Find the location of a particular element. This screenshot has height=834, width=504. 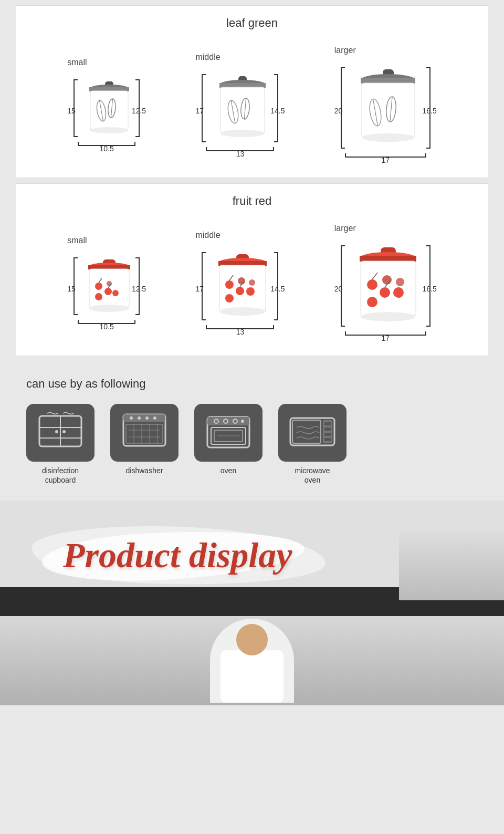

larger-width-label: 16.5 is located at coordinates (429, 111).